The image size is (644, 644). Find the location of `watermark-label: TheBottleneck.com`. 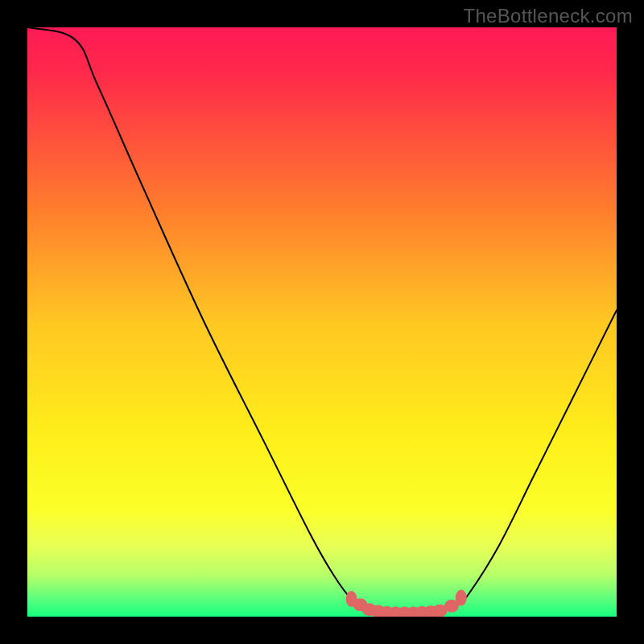

watermark-label: TheBottleneck.com is located at coordinates (547, 16).